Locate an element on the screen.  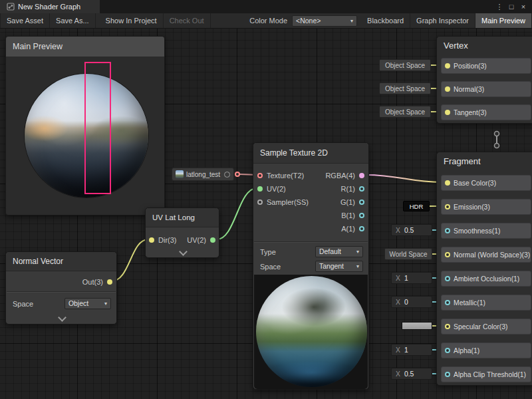
input-dir: Dir(3) is located at coordinates (163, 240).